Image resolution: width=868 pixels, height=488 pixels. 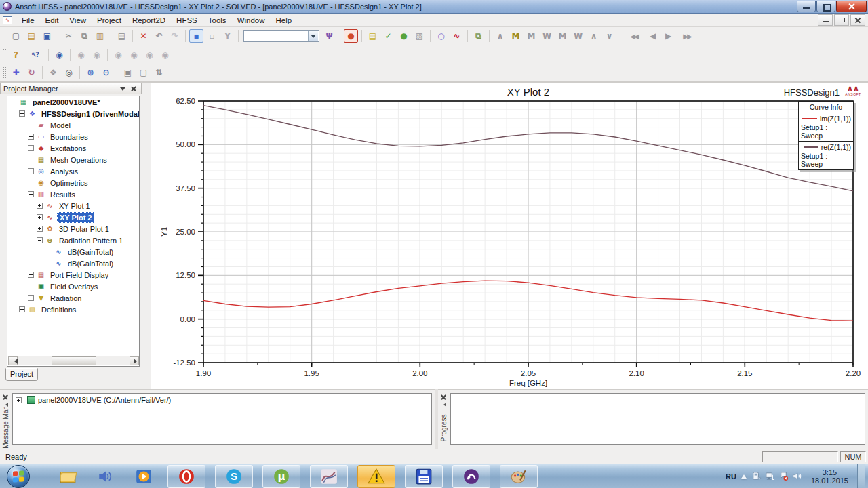 I want to click on help-topics-icon: ?, so click(x=16, y=55).